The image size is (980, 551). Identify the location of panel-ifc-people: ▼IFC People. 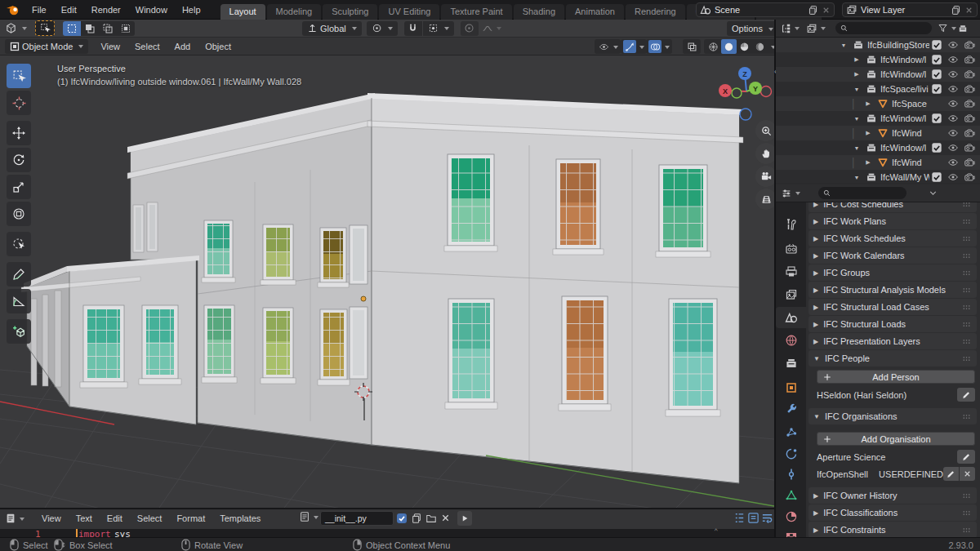
(893, 358).